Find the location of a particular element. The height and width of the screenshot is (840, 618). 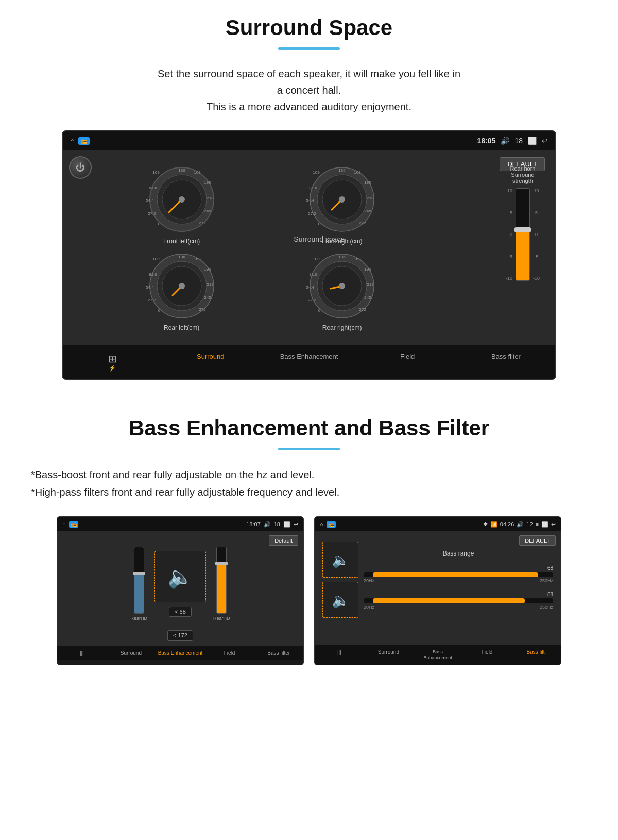

small-app-icon-2: 📻 is located at coordinates (74, 525).